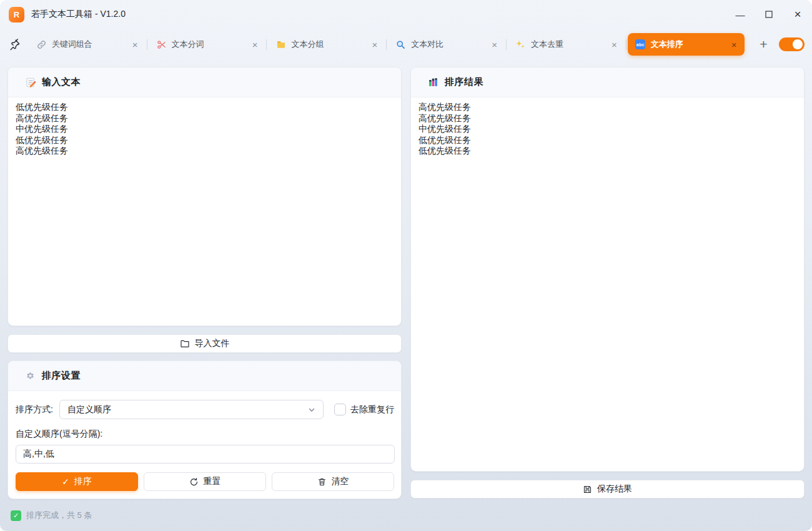 The height and width of the screenshot is (531, 812). I want to click on settings-body: 排序方式: 自定义顺序 去除重复行 自定义顺序(逗号分隔): ✓ 排序, so click(205, 445).